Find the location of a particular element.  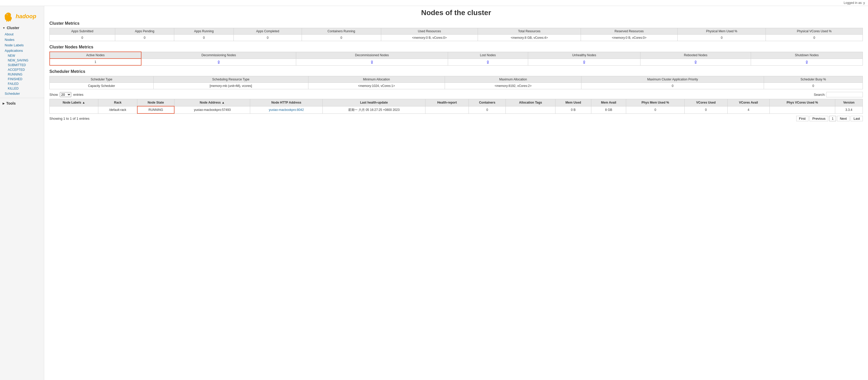

sidebar-item-running: RUNNING is located at coordinates (22, 75).